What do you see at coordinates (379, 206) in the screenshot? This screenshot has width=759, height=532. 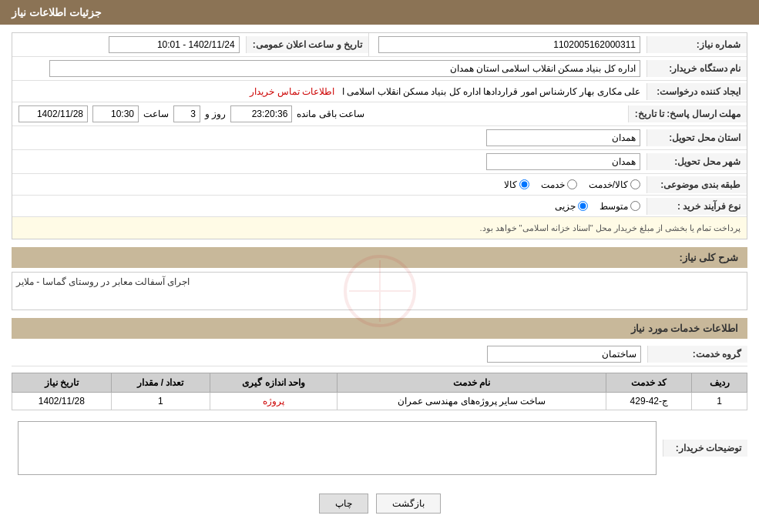 I see `row-purchase-type: نوع فرآیند خرید : متوسط جزیی` at bounding box center [379, 206].